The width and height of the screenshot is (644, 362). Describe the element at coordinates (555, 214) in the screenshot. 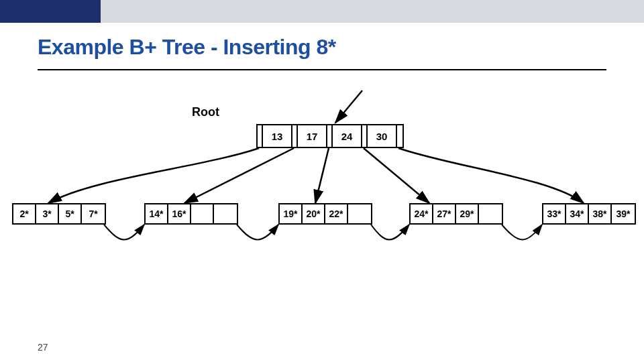

I see `leaf-4-cell-0: 33*` at that location.